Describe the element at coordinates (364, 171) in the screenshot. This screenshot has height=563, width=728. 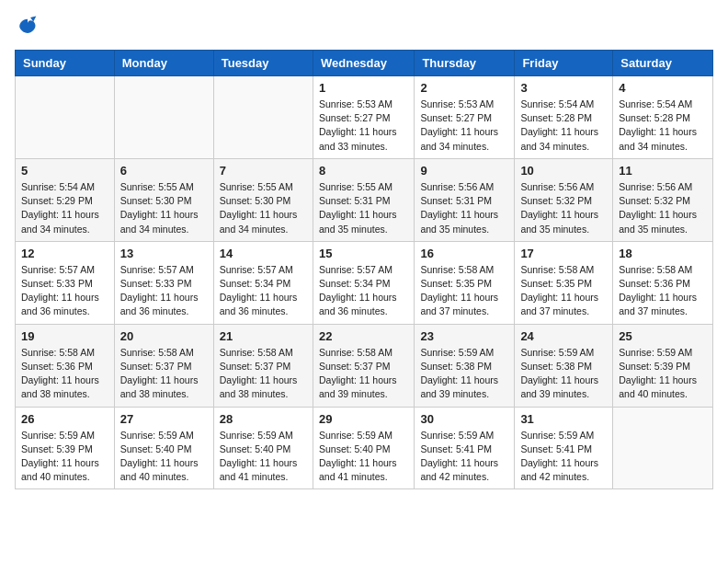
I see `day-number: 8` at that location.